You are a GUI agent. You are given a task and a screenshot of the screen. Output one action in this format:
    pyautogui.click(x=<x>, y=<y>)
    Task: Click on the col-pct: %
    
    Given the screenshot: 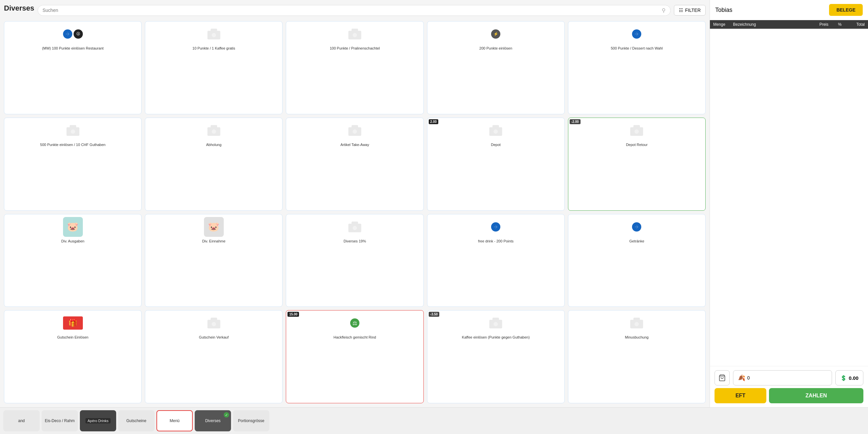 What is the action you would take?
    pyautogui.click(x=835, y=24)
    